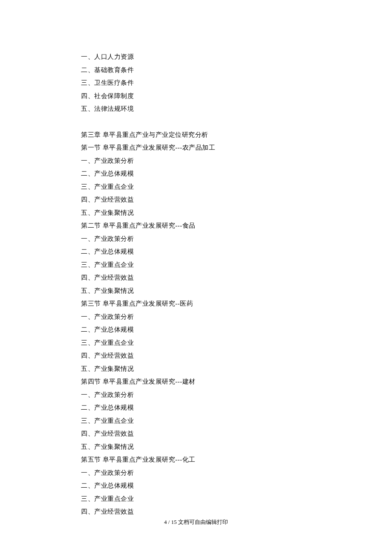  I want to click on toc-section-heading: 第五节 阜平县重点产业发展研究---化工, so click(196, 460).